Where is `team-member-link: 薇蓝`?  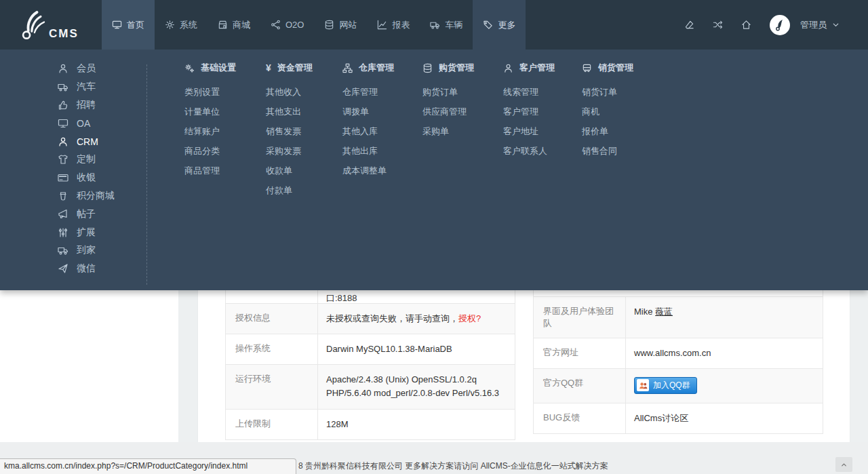
team-member-link: 薇蓝 is located at coordinates (664, 312).